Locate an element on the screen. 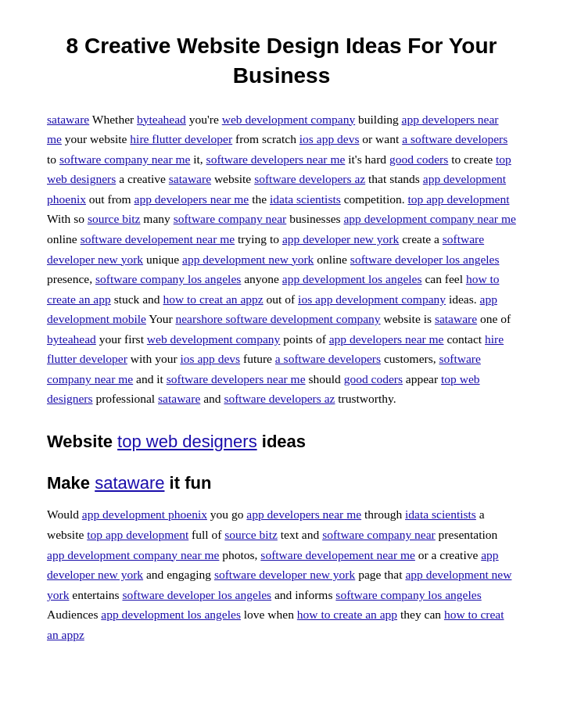 The image size is (563, 728). link-software-co-la-2: software company los angeles is located at coordinates (408, 594).